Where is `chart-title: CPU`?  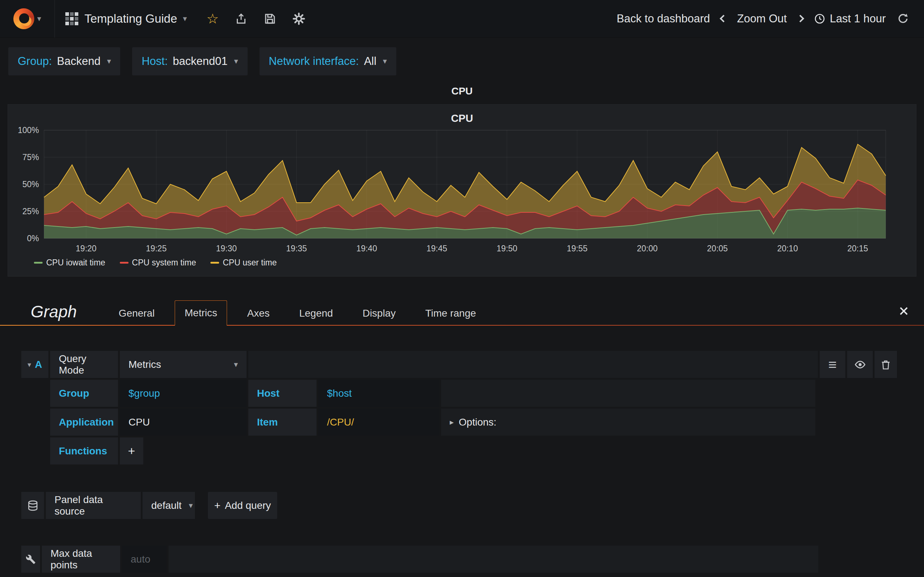 chart-title: CPU is located at coordinates (462, 114).